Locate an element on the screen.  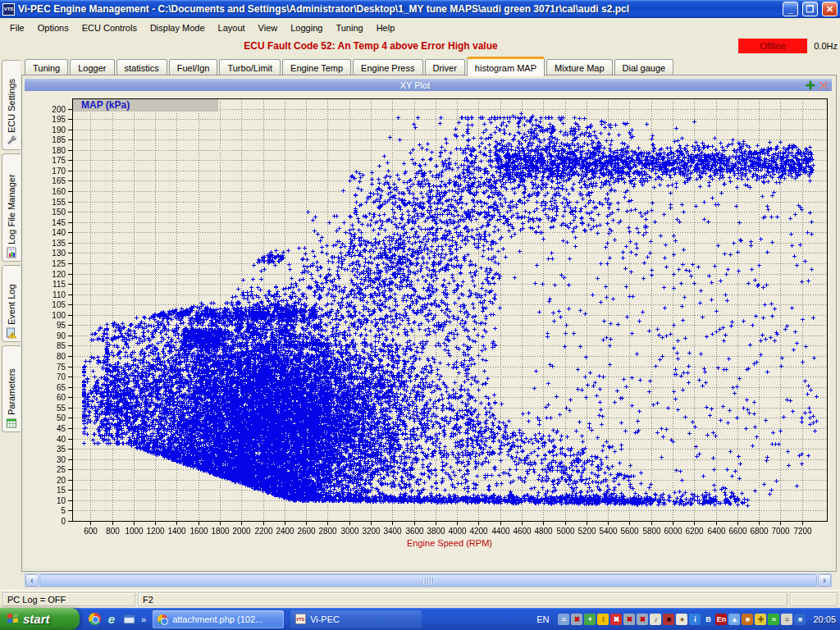
menu-item-layout: Layout is located at coordinates (231, 28).